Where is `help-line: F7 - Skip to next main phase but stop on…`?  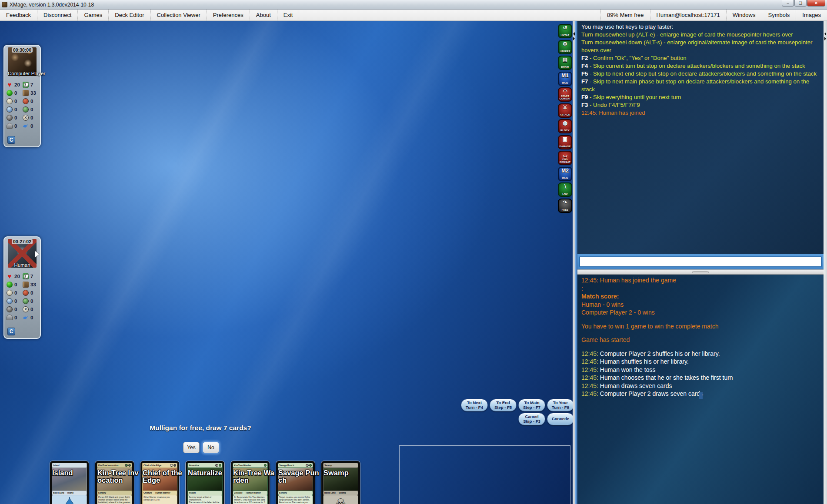 help-line: F7 - Skip to next main phase but stop on… is located at coordinates (700, 86).